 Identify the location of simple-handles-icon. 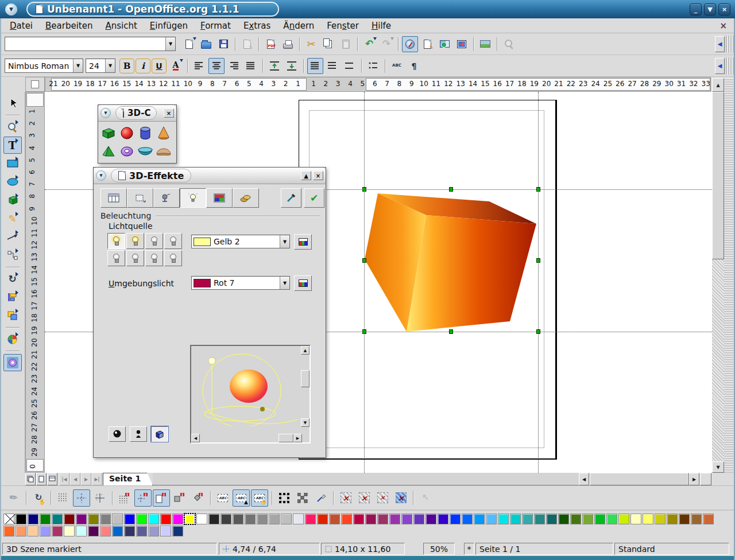
(284, 498).